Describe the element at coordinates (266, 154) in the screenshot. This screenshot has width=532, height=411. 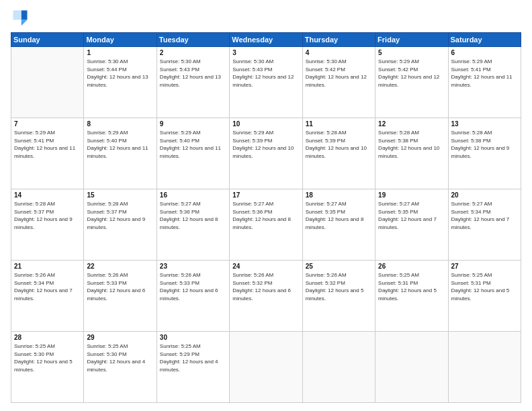
I see `calendar-day-cell: 10Sunrise: 5:29 AMSunset: 5:39 PMDayligh…` at that location.